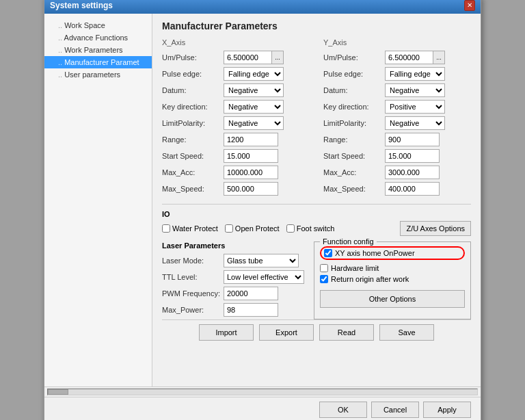 This screenshot has width=525, height=420. I want to click on y-pulse-edge-label: Pulse edge:, so click(354, 74).